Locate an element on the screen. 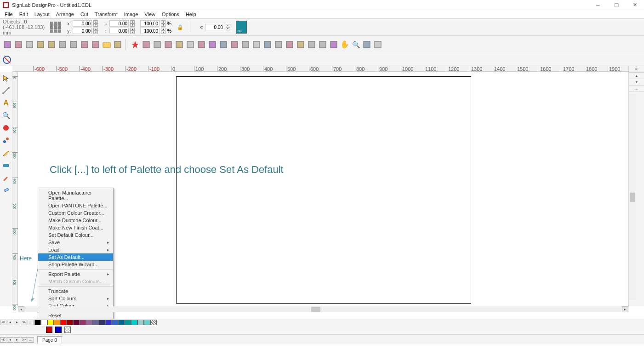 Image resolution: width=644 pixels, height=350 pixels. redo-icon is located at coordinates (96, 45).